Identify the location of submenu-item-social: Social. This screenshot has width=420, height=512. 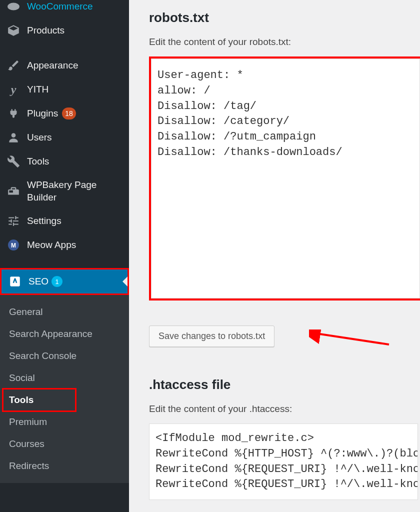
(64, 378).